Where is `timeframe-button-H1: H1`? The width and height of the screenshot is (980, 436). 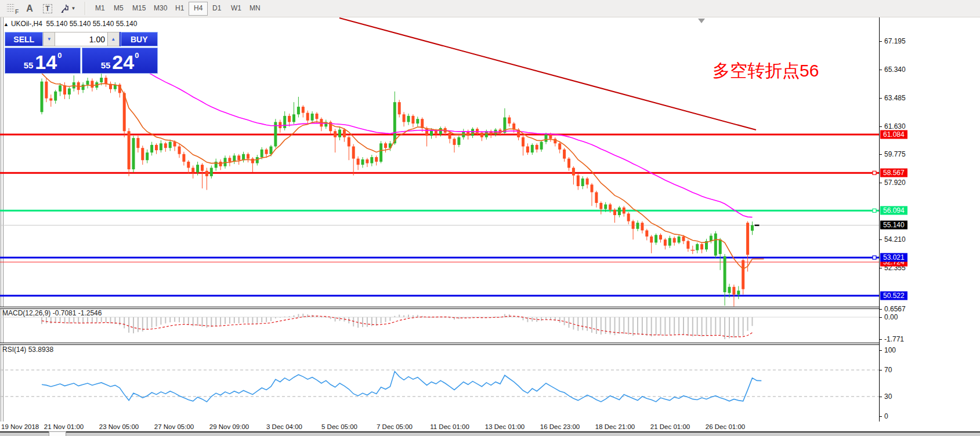 timeframe-button-H1: H1 is located at coordinates (180, 8).